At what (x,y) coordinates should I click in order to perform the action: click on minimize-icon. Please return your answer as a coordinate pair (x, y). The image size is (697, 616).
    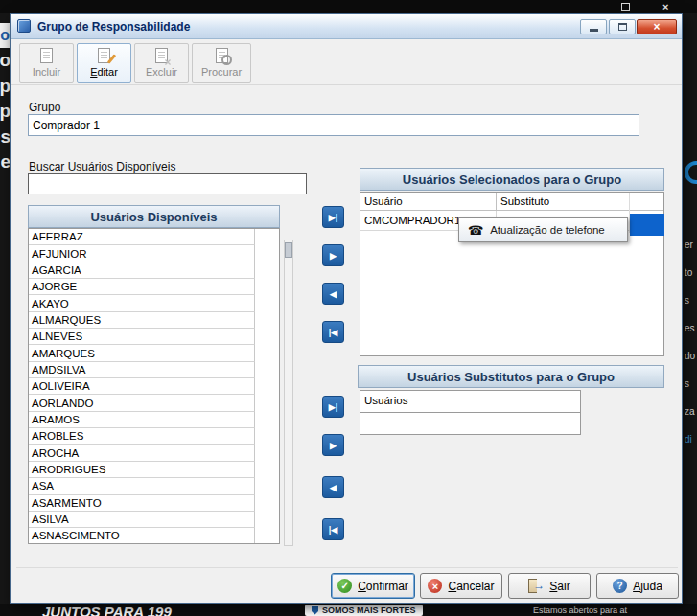
    Looking at the image, I should click on (594, 31).